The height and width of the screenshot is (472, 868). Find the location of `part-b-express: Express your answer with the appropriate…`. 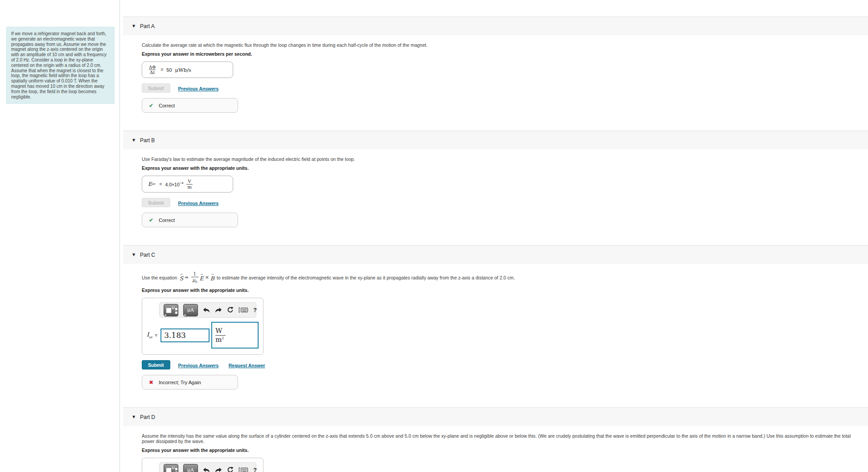

part-b-express: Express your answer with the appropriate… is located at coordinates (500, 168).